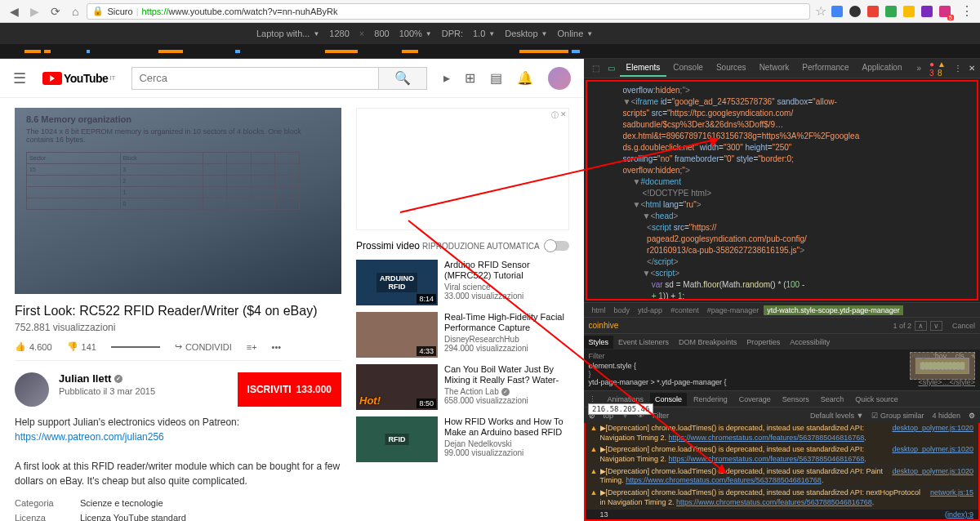  I want to click on messages-icon: ▤, so click(497, 78).